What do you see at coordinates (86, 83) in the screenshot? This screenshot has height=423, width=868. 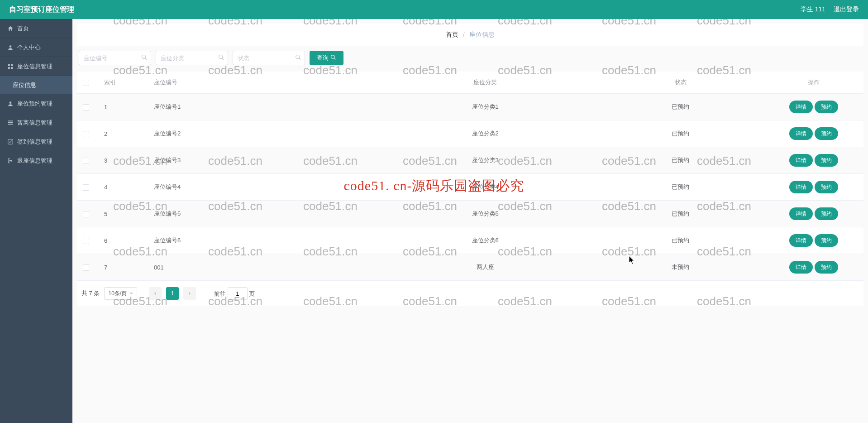 I see `select-all-checkbox` at bounding box center [86, 83].